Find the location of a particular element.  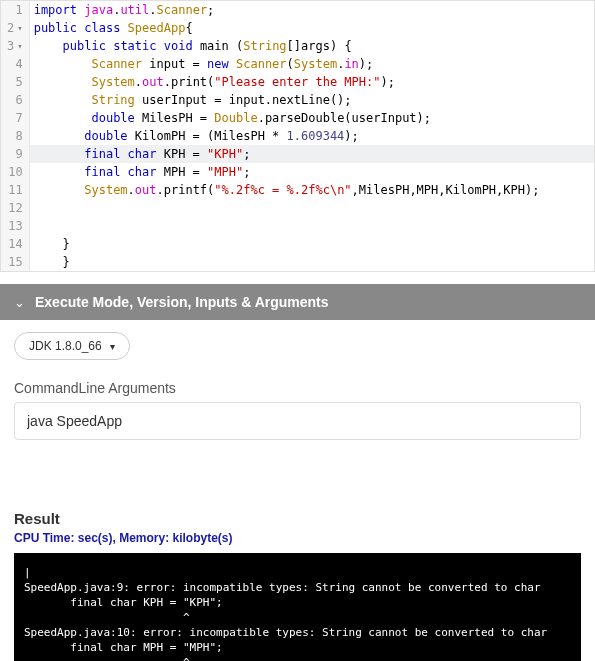

line-number: 5 is located at coordinates (15, 82).